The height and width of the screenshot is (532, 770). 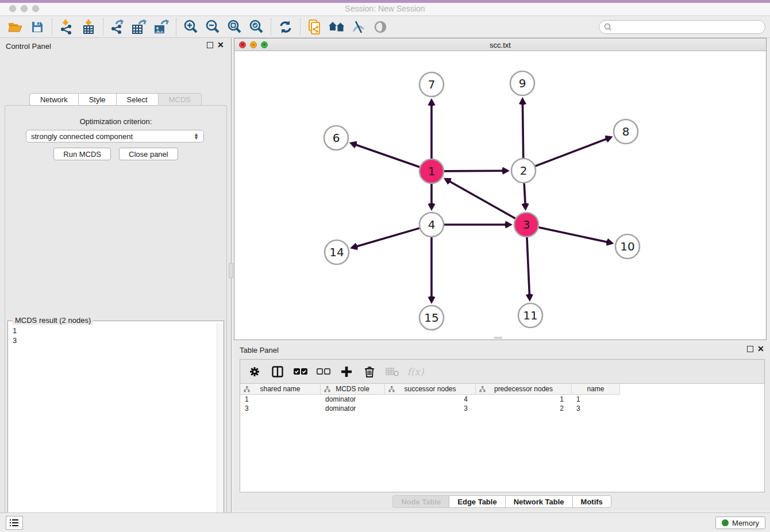 I want to click on zoom-in-icon, so click(x=191, y=27).